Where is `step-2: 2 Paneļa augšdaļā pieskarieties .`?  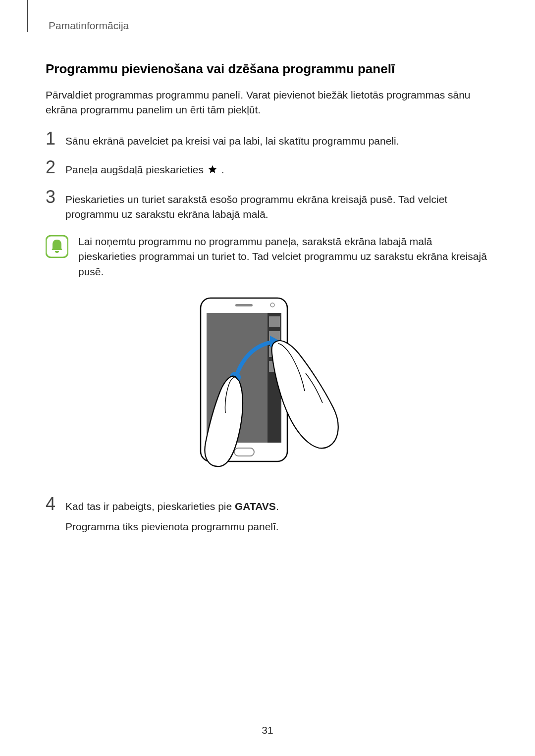
step-2: 2 Paneļa augšdaļā pieskarieties . is located at coordinates (268, 169).